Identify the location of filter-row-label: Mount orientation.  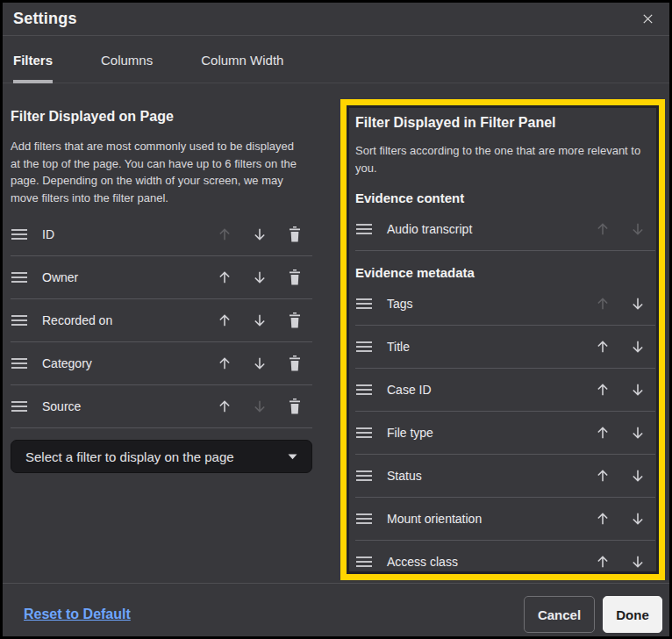
(434, 519).